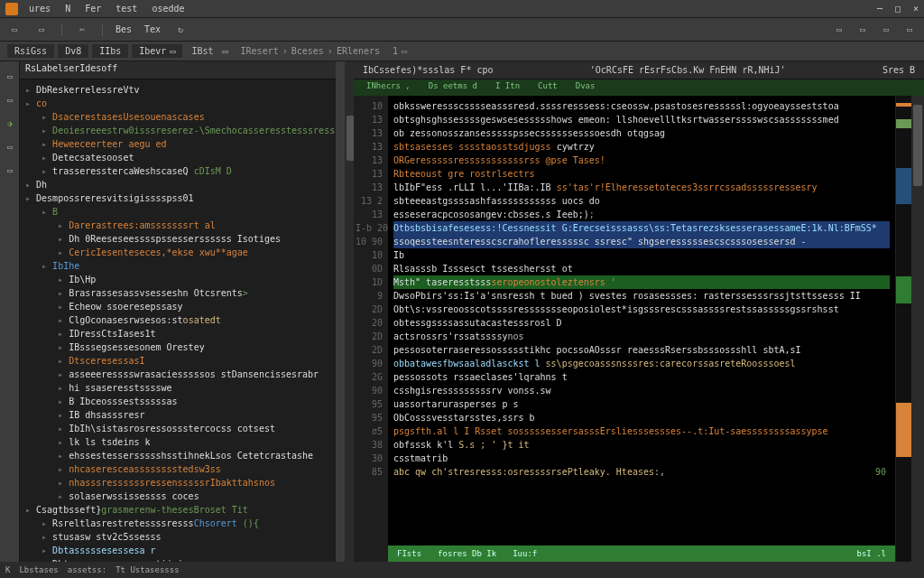 This screenshot has height=578, width=924. What do you see at coordinates (349, 312) in the screenshot?
I see `left-scroll` at bounding box center [349, 312].